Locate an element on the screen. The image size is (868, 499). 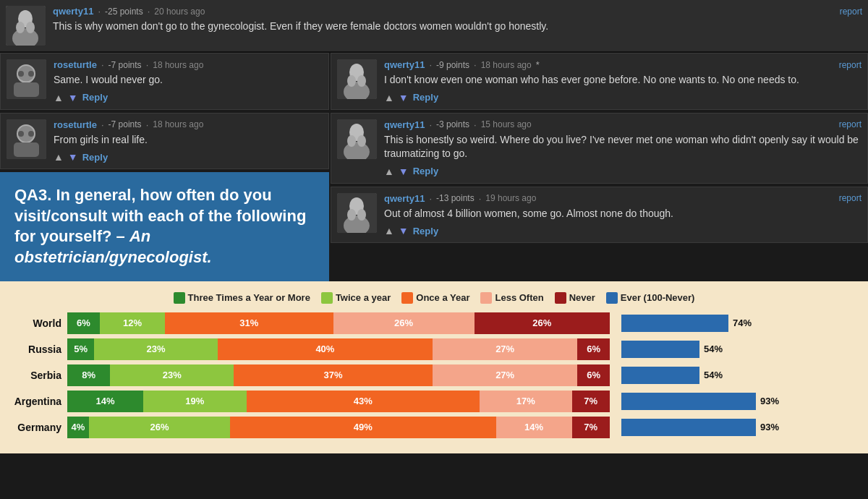
points: -3 points is located at coordinates (453, 124).